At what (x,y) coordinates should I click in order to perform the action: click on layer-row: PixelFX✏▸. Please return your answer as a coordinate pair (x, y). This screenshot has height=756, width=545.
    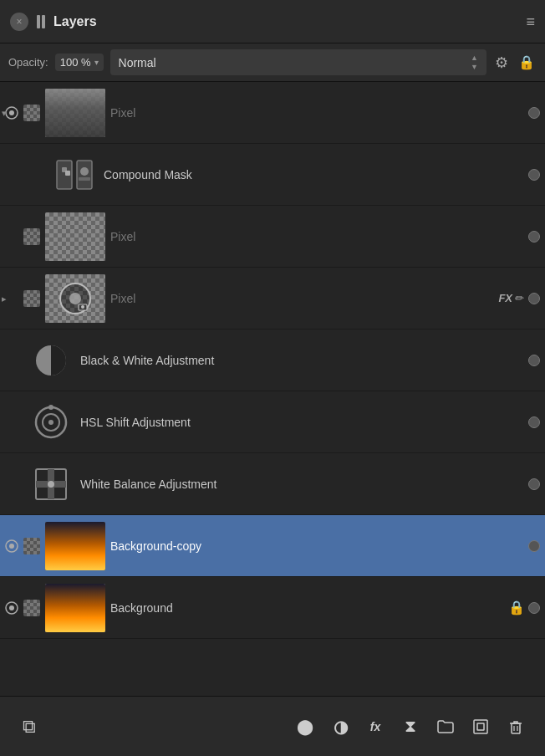
    Looking at the image, I should click on (272, 299).